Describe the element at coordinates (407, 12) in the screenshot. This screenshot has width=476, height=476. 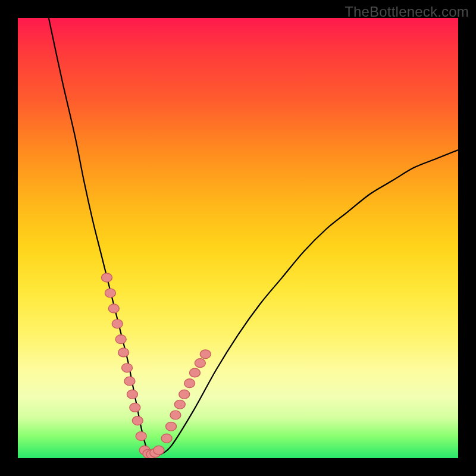
I see `watermark-text: TheBottleneck.com` at that location.